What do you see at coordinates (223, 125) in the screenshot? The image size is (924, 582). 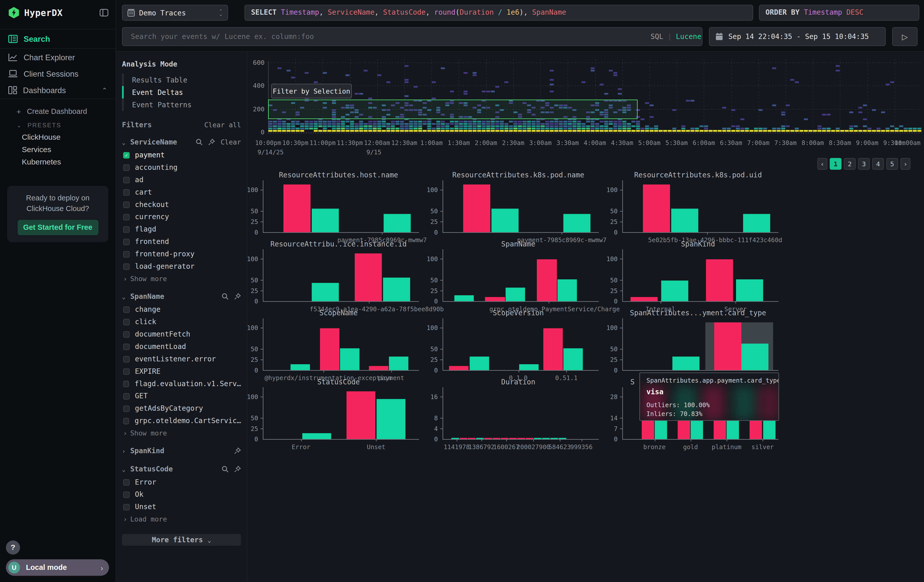 I see `clear-all-button: Clear all` at bounding box center [223, 125].